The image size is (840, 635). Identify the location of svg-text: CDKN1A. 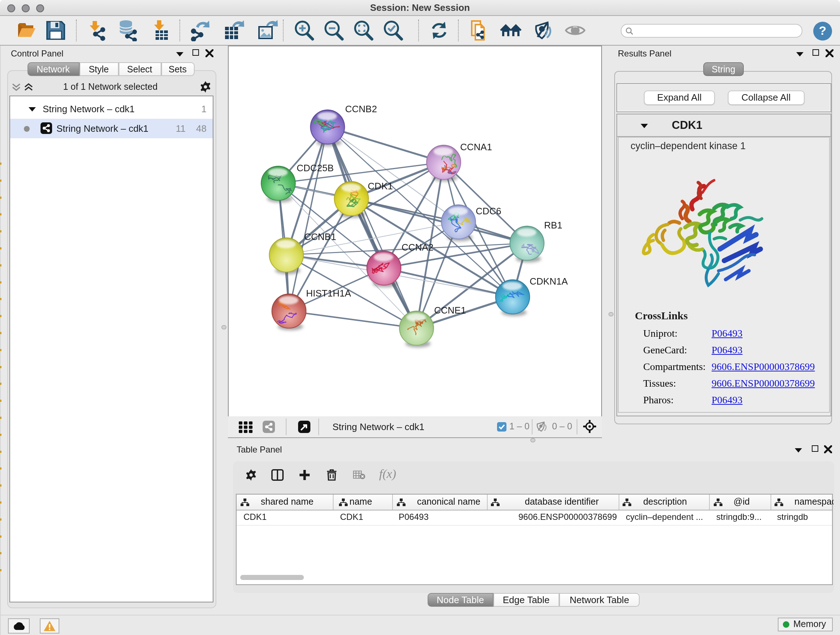
(549, 281).